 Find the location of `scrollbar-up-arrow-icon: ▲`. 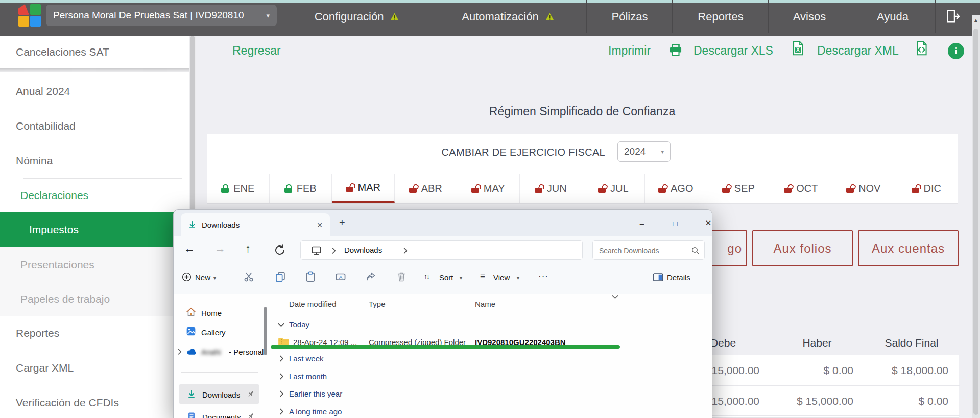

scrollbar-up-arrow-icon: ▲ is located at coordinates (976, 20).